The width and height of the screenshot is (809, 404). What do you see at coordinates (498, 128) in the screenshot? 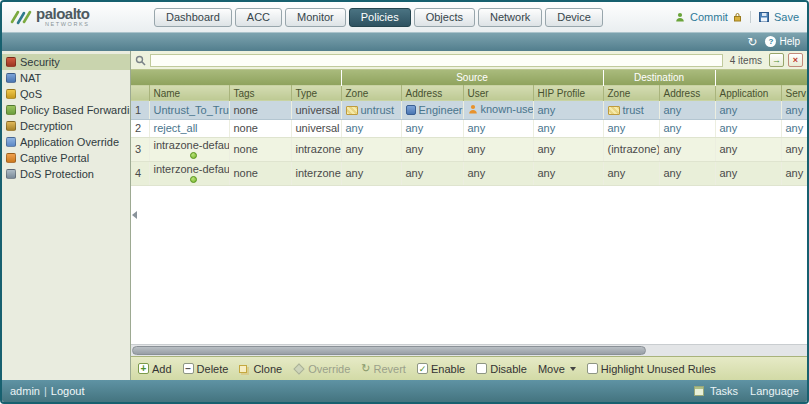
I see `user-cell: any` at bounding box center [498, 128].